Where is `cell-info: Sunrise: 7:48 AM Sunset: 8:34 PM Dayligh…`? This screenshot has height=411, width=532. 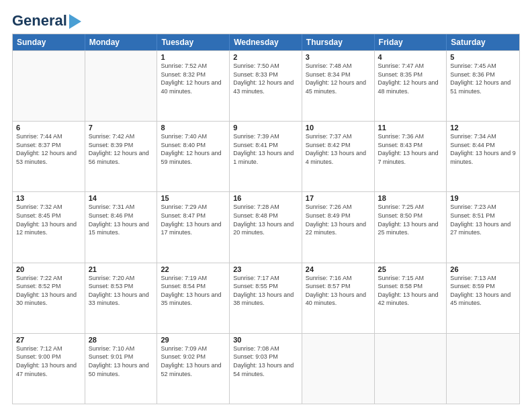 cell-info: Sunrise: 7:48 AM Sunset: 8:34 PM Dayligh… is located at coordinates (339, 79).